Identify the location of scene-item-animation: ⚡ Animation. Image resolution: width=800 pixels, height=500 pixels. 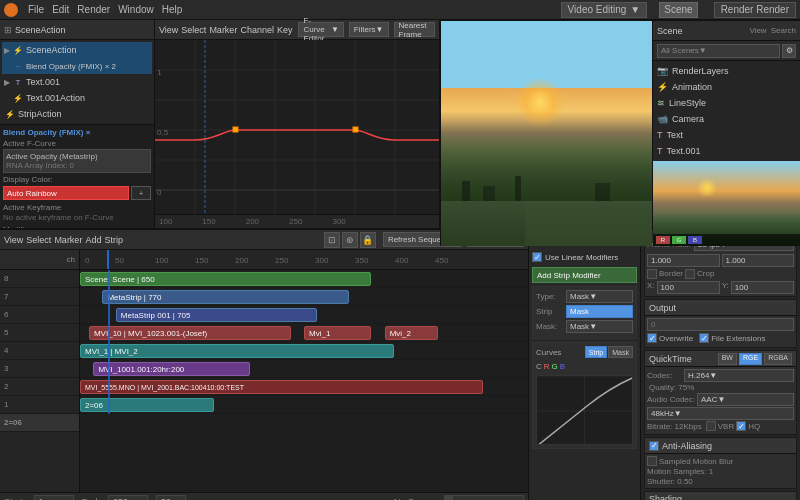
(726, 87).